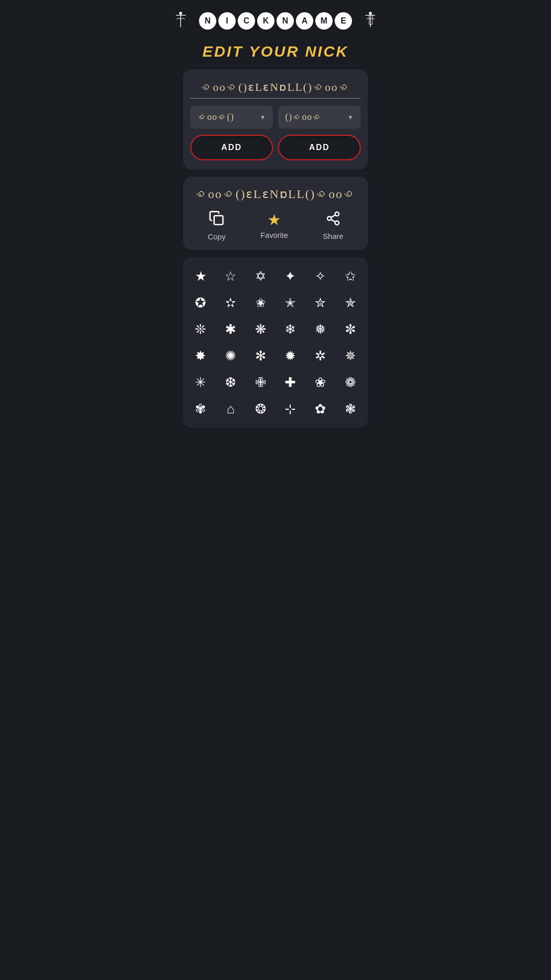  I want to click on symbols-grid: ★☆✡✦✧✩✪✫✬✭✮✯❊✱❋❄❅✼✸✺✻✹✲✵✳❆✙✚❀❁✾⌂❂⊹✿❃, so click(276, 342).